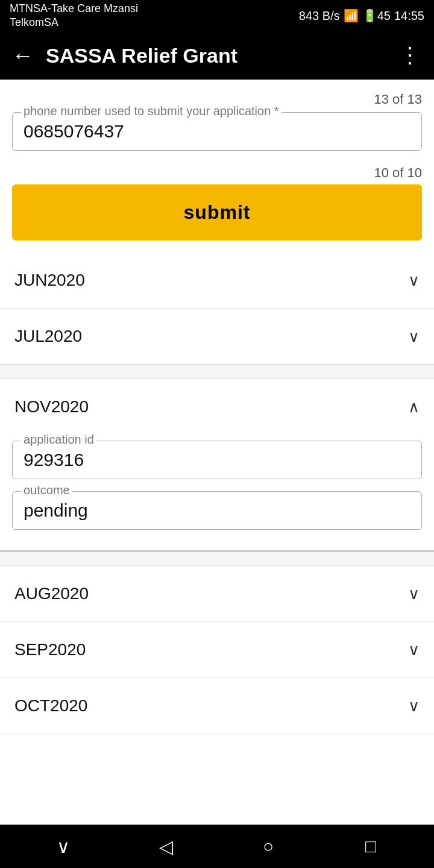  What do you see at coordinates (376, 16) in the screenshot?
I see `battery-icon: 🔋45` at bounding box center [376, 16].